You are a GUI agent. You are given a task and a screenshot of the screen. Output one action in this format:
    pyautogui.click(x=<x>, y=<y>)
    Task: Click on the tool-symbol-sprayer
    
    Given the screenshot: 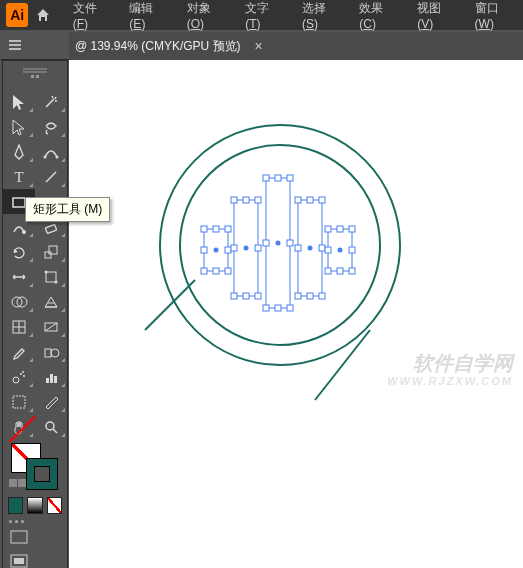 What is the action you would take?
    pyautogui.click(x=19, y=376)
    